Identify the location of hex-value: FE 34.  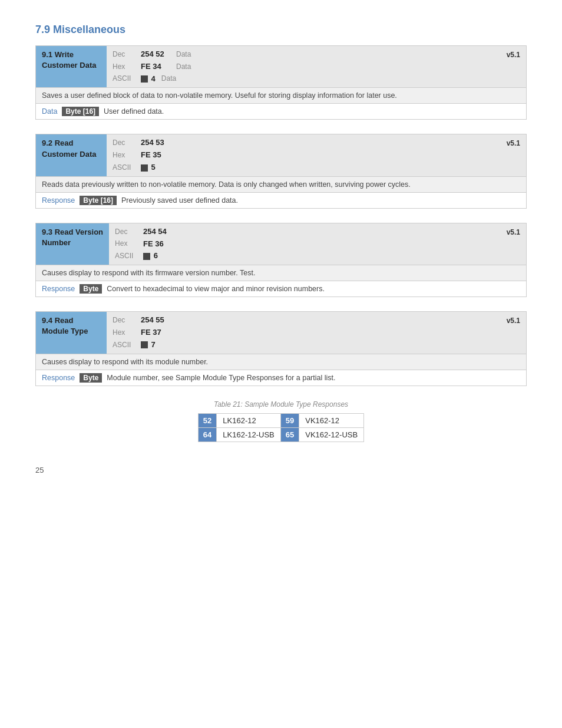
(156, 67).